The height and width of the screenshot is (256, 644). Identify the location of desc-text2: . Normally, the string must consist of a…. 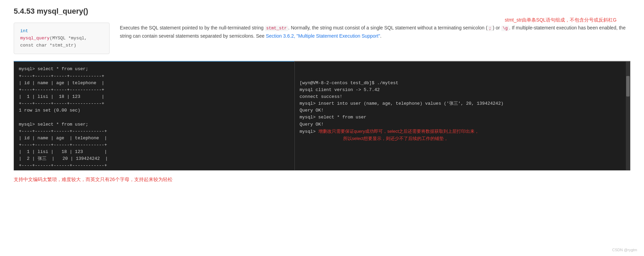
(388, 28).